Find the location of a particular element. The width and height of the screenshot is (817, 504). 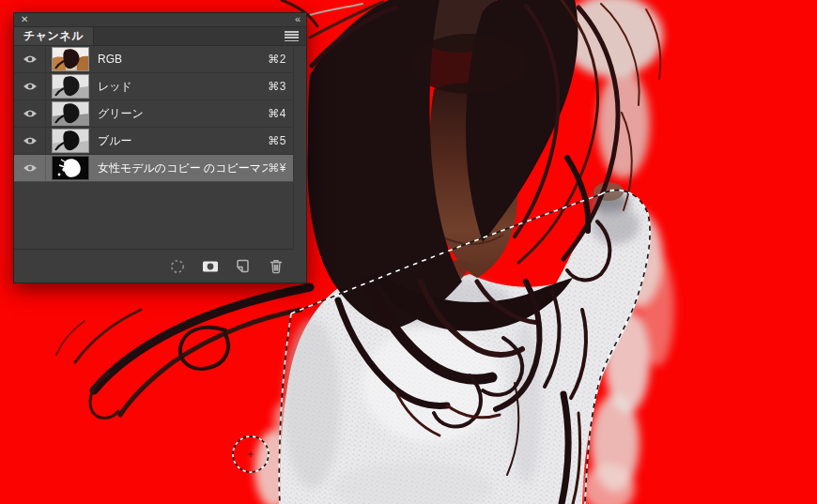

collapse-panel-icon: « is located at coordinates (297, 19).